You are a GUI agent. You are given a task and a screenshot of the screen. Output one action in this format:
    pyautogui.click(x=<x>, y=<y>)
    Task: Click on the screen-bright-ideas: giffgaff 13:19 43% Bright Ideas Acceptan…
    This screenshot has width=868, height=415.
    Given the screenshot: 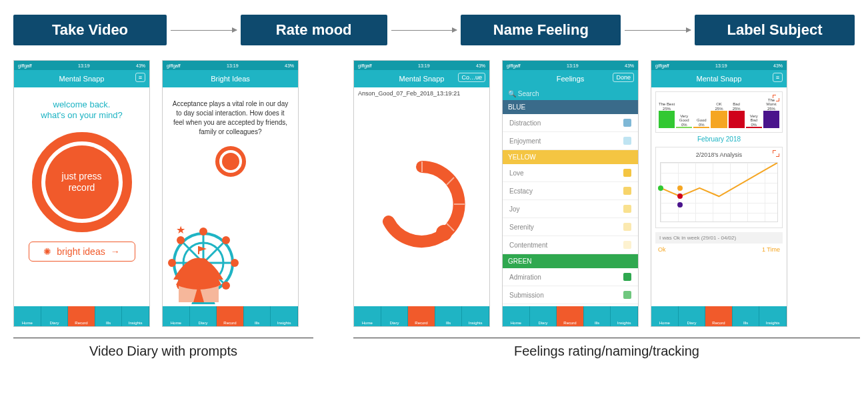 What is the action you would take?
    pyautogui.click(x=231, y=193)
    